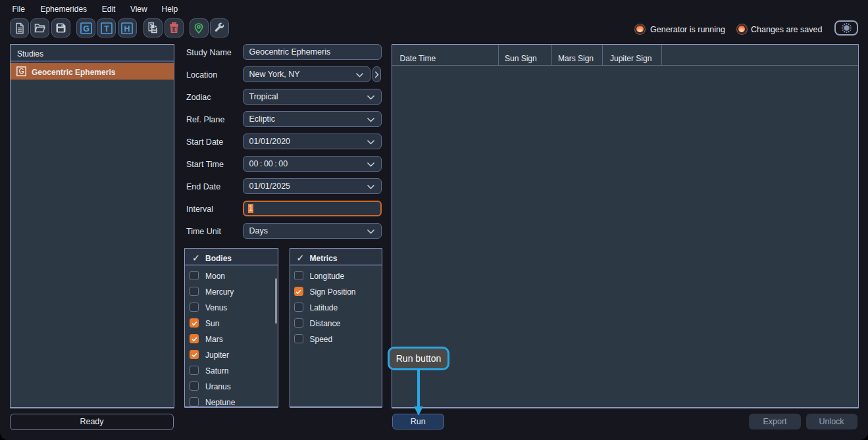  Describe the element at coordinates (128, 28) in the screenshot. I see `svg-text: H` at that location.